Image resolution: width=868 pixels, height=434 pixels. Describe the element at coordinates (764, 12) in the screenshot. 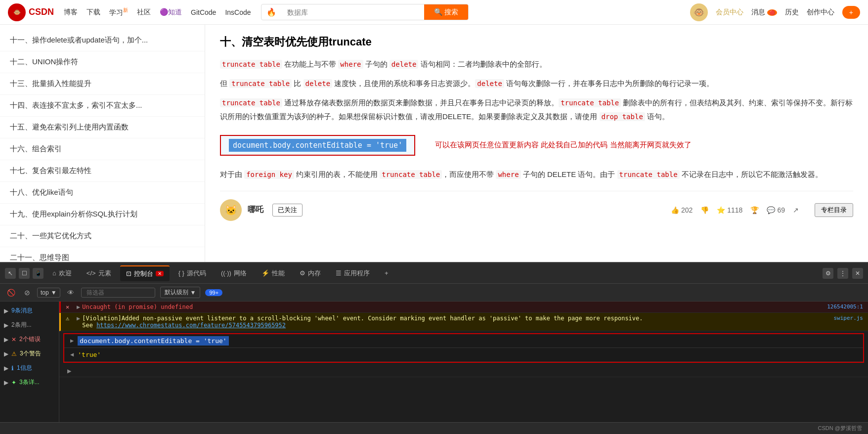

I see `msg-label: 消息 🔴` at that location.